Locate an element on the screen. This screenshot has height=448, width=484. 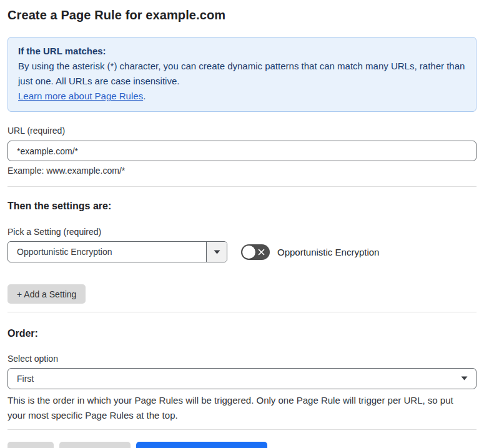
save-and-deploy-button: Save and Deploy Page Rule is located at coordinates (202, 445).